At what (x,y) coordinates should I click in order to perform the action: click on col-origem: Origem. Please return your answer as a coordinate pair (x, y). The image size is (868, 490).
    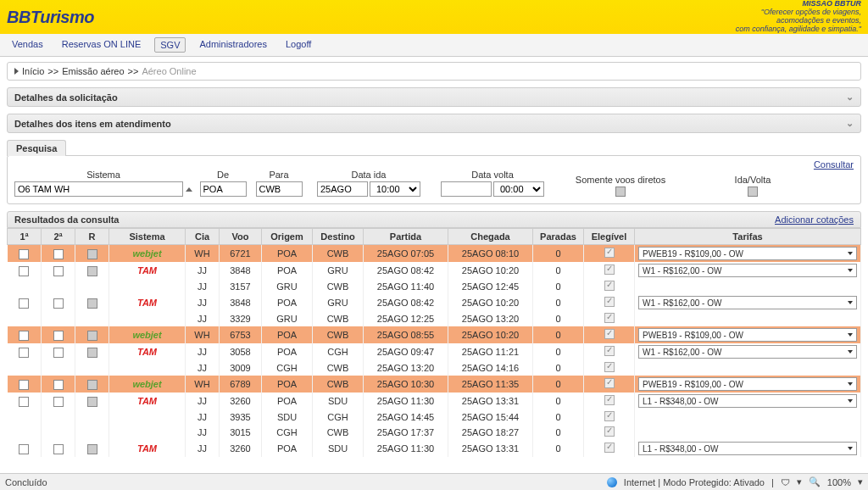
    Looking at the image, I should click on (287, 237).